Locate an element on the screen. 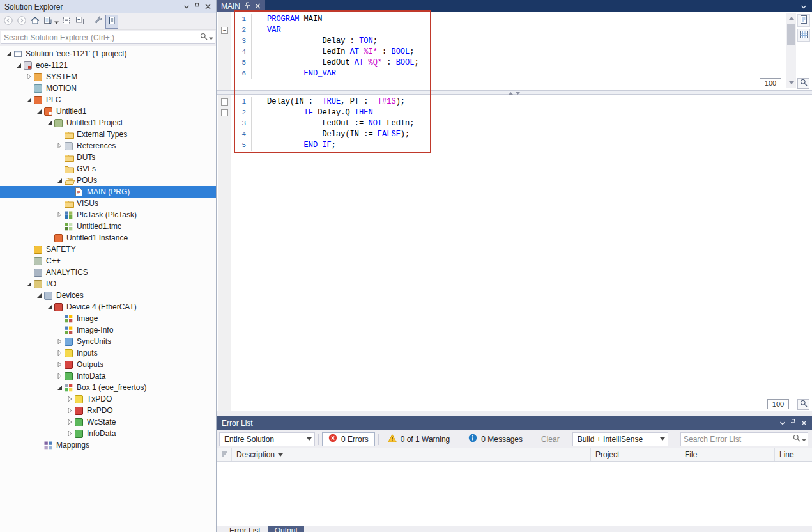 This screenshot has height=532, width=812. tree-item-mappings: Mappings is located at coordinates (108, 445).